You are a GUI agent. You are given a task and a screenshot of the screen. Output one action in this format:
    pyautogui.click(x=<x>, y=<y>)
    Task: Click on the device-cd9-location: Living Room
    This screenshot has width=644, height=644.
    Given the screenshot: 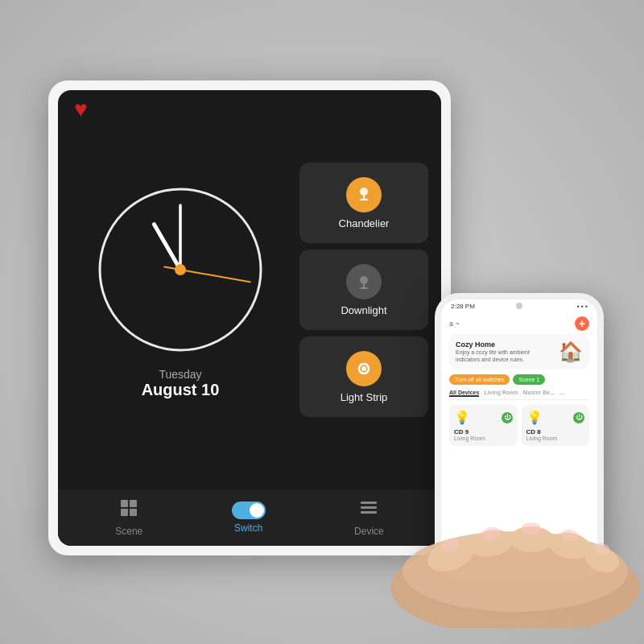 What is the action you would take?
    pyautogui.click(x=483, y=438)
    